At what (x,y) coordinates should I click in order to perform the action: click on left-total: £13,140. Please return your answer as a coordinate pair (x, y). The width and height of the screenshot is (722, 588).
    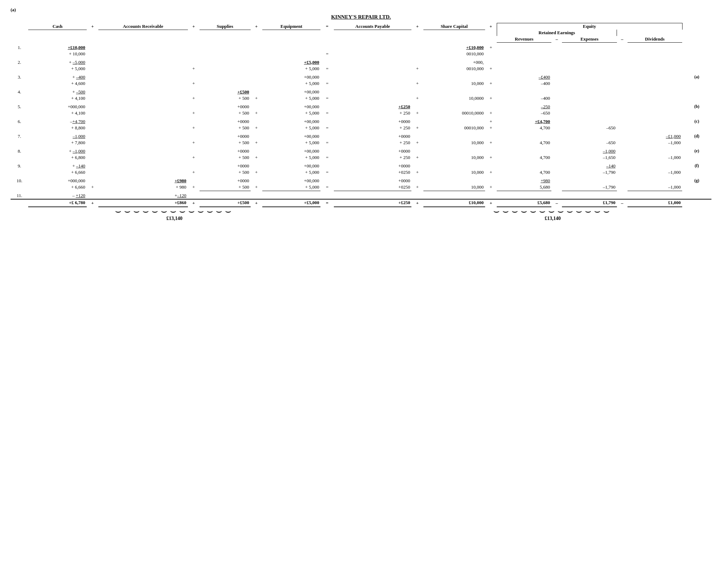
    Looking at the image, I should click on (174, 219).